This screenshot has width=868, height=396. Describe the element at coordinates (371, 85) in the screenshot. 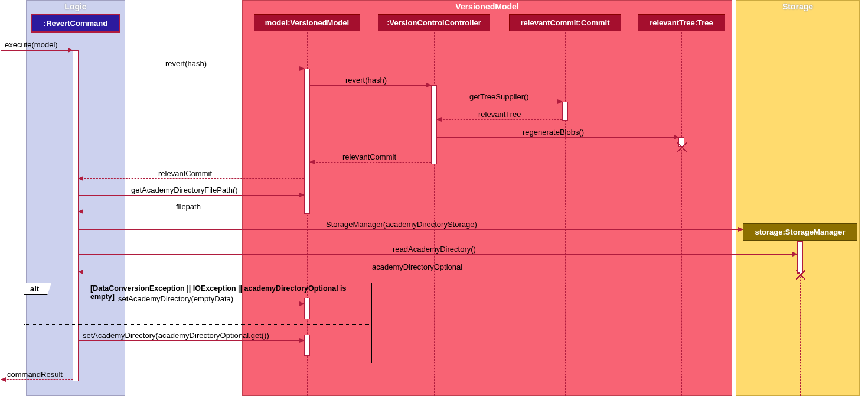

I see `arrow-revert2` at that location.